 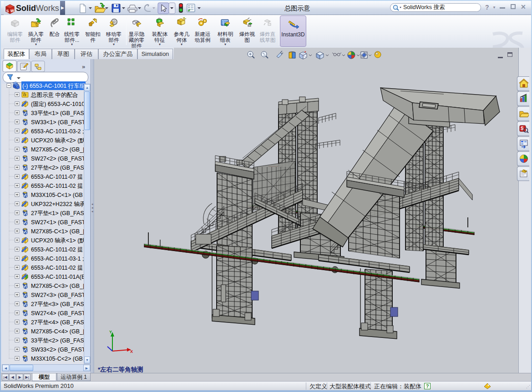 What do you see at coordinates (121, 369) in the screenshot?
I see `svg-text: *左右二等角轴测` at bounding box center [121, 369].